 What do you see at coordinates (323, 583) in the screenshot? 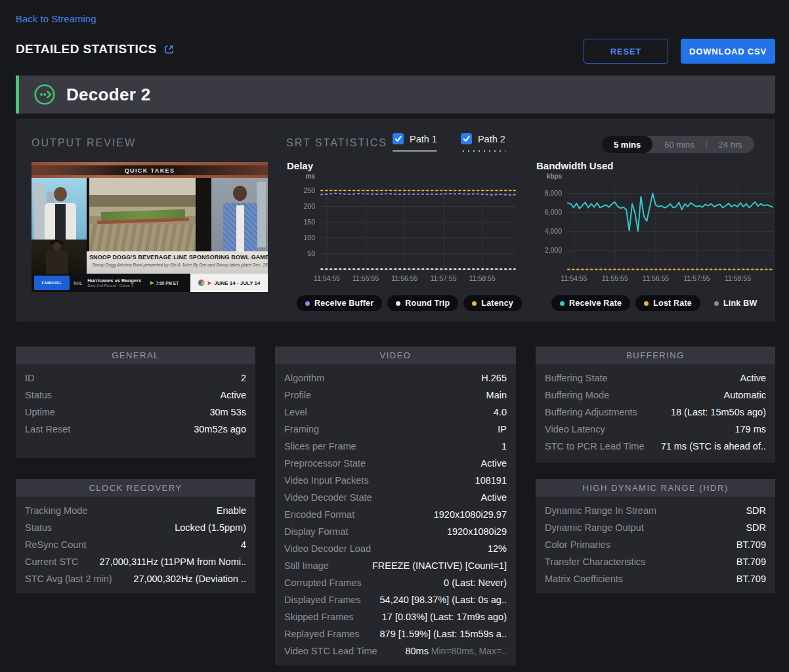
I see `stat-label: Corrupted Frames` at bounding box center [323, 583].